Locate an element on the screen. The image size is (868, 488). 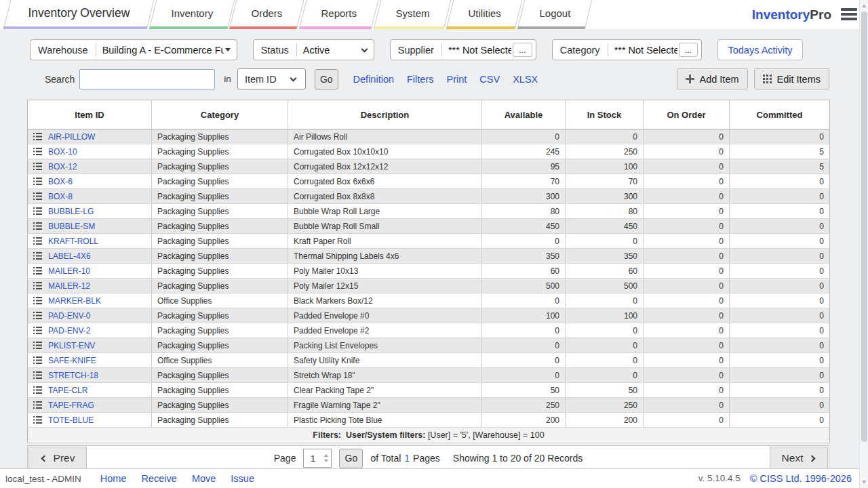
item-id-link: TOTE-BLUE is located at coordinates (71, 420).